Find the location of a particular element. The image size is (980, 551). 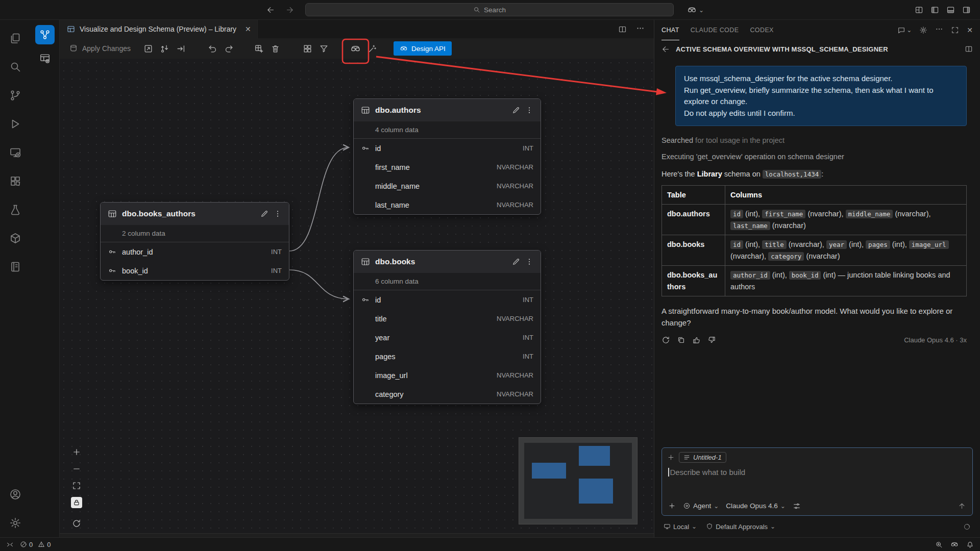

activity-database-projects is located at coordinates (15, 238).